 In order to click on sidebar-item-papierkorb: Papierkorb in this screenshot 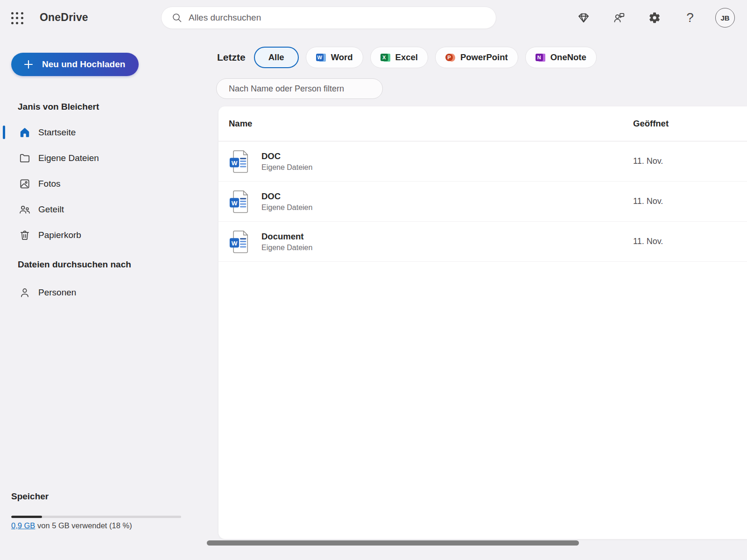, I will do `click(103, 235)`.